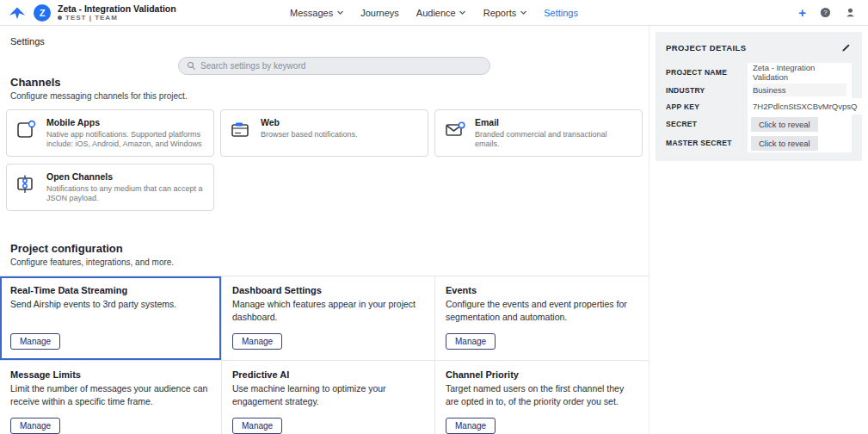 The height and width of the screenshot is (434, 868). Describe the element at coordinates (554, 133) in the screenshot. I see `channel-card-text: Email Branded commercial and transaction…` at that location.